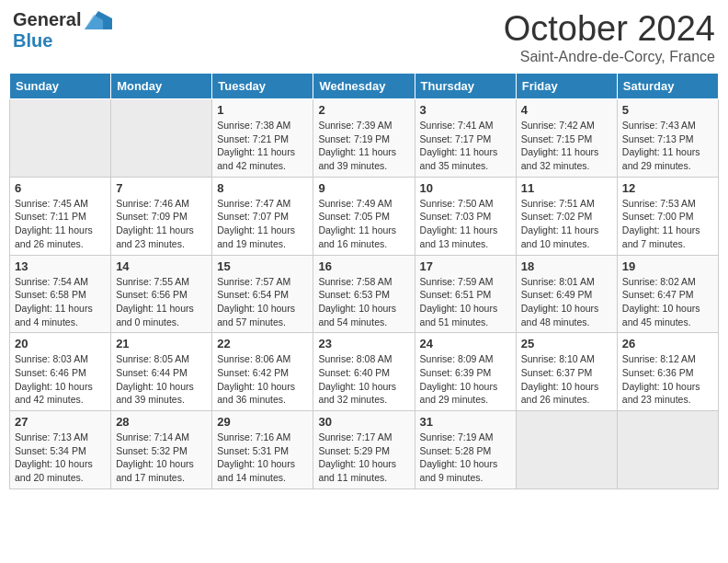  Describe the element at coordinates (667, 267) in the screenshot. I see `day-number: 19` at that location.